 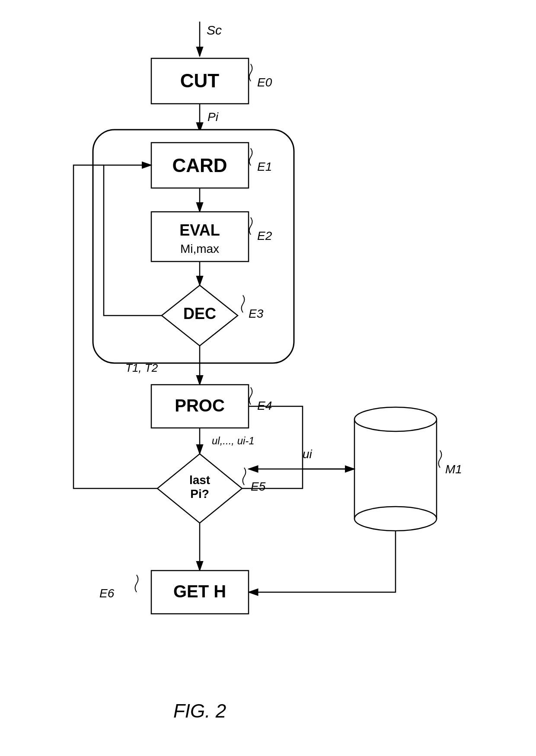 I want to click on dec-label: DEC, so click(x=200, y=314).